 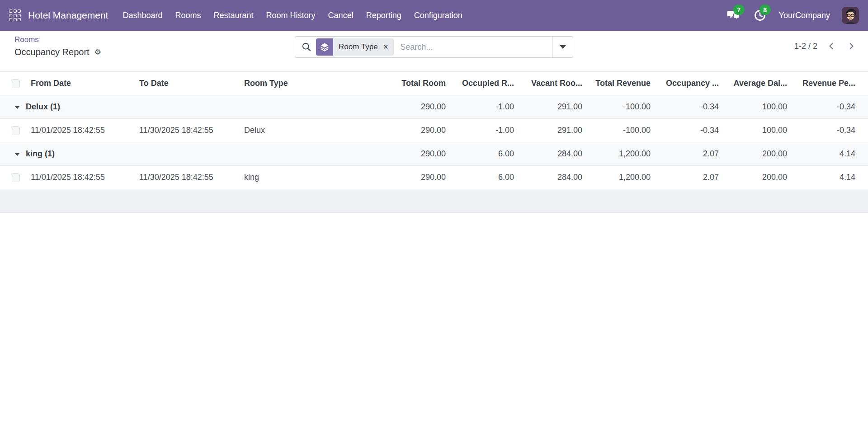 What do you see at coordinates (292, 15) in the screenshot?
I see `main-menu: DashboardRoomsRestaurantRoom HistoryCanc…` at bounding box center [292, 15].